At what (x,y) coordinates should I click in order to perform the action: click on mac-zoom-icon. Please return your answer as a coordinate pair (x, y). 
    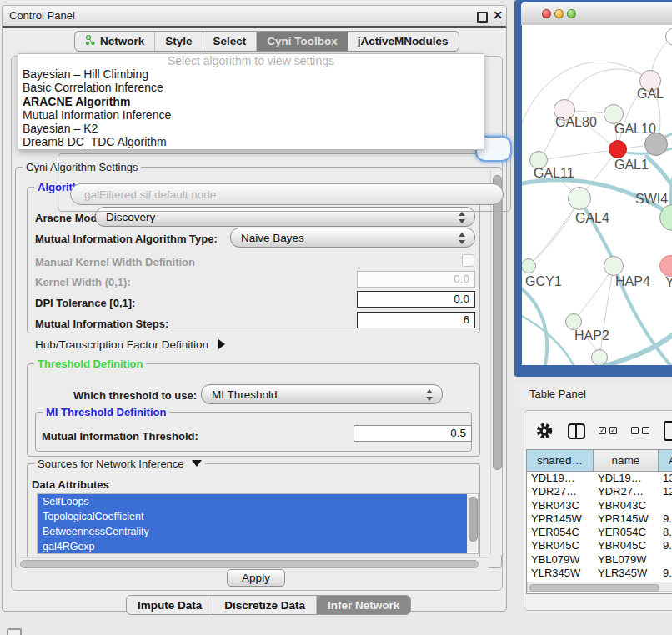
    Looking at the image, I should click on (572, 13).